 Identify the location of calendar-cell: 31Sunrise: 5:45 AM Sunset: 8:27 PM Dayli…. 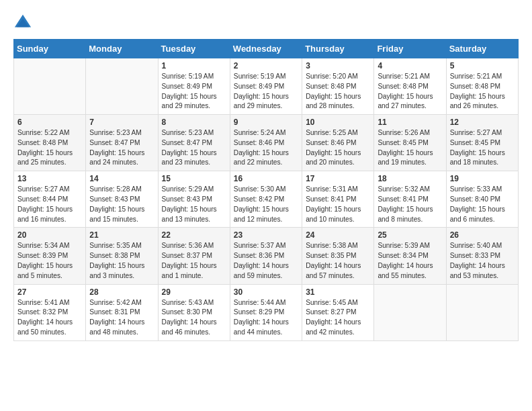
(339, 312).